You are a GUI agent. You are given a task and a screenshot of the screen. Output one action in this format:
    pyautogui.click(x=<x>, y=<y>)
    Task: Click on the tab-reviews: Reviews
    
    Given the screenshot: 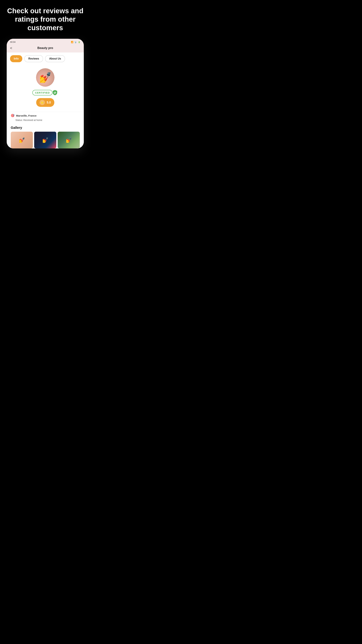 What is the action you would take?
    pyautogui.click(x=33, y=59)
    